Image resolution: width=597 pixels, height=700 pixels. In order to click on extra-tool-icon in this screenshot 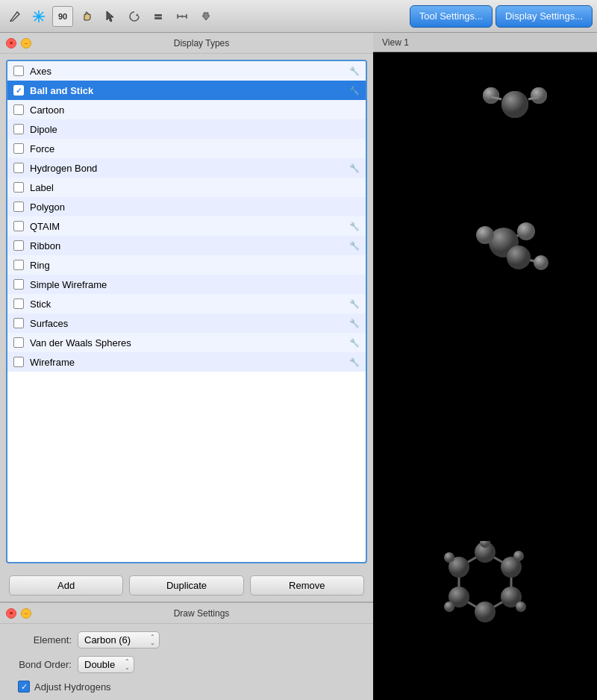, I will do `click(206, 16)`.